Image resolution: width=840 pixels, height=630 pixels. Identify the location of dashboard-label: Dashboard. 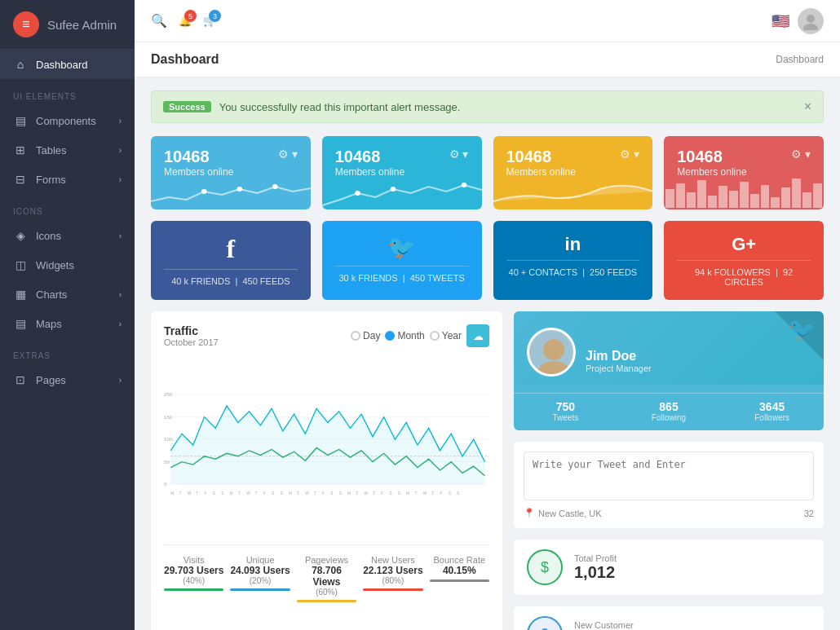
(62, 65).